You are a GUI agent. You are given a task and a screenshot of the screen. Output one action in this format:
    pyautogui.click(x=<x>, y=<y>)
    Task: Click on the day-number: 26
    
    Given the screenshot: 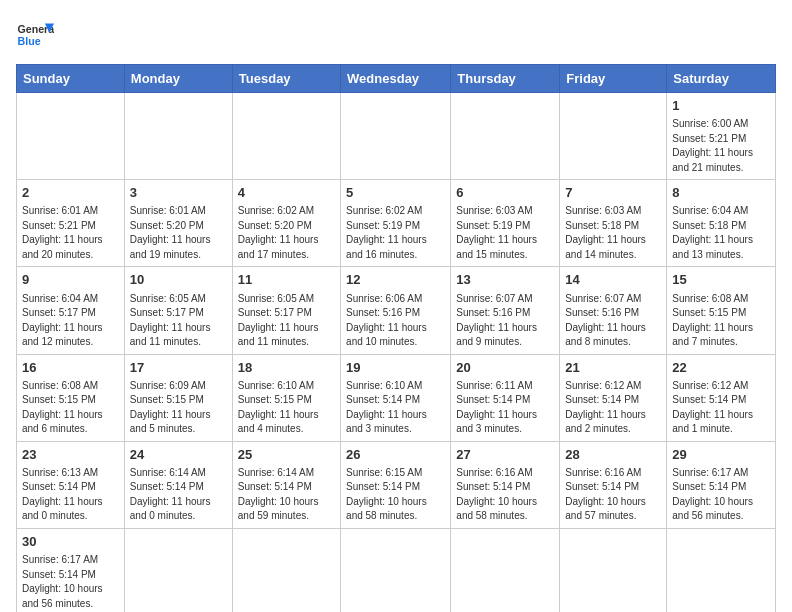 What is the action you would take?
    pyautogui.click(x=396, y=455)
    